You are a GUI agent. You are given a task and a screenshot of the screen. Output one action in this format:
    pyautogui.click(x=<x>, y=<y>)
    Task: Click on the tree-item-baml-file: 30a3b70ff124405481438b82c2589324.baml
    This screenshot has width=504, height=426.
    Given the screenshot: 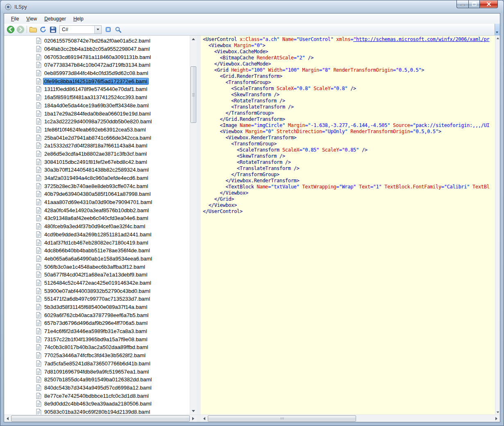 What is the action you would take?
    pyautogui.click(x=113, y=170)
    